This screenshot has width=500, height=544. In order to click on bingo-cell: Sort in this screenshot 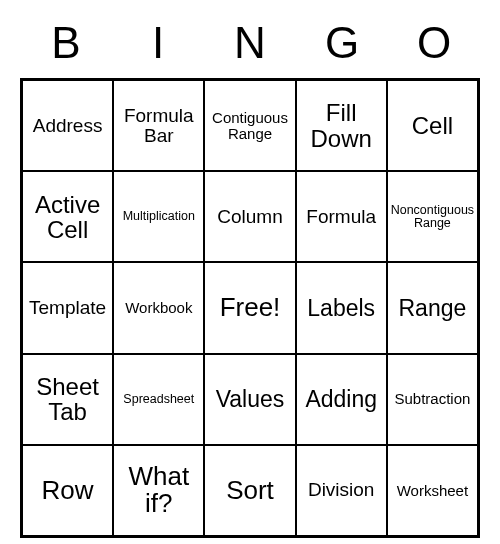, I will do `click(250, 490)`.